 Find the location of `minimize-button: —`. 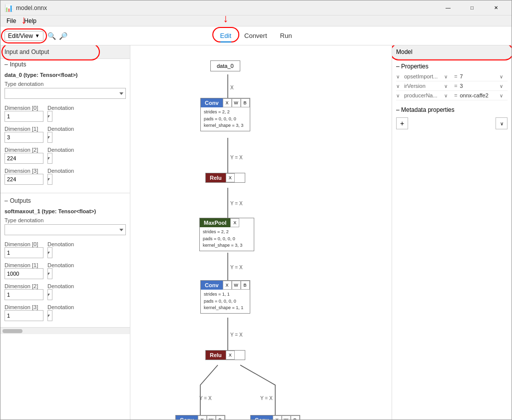

minimize-button: — is located at coordinates (448, 8).